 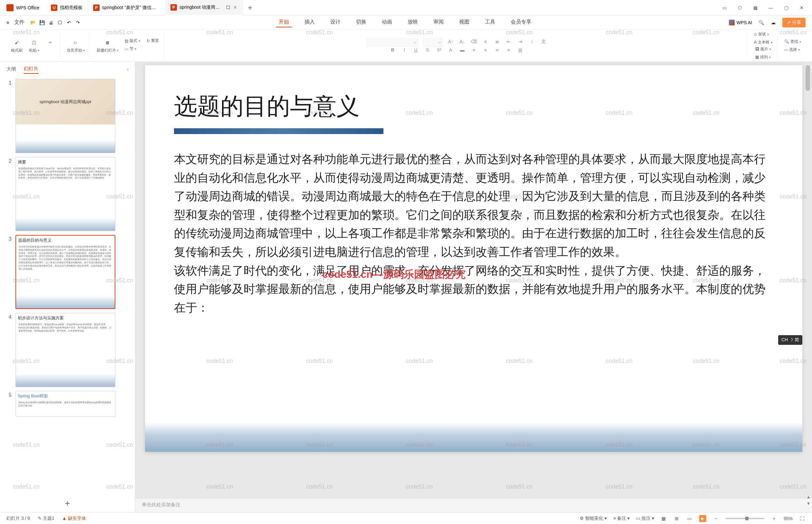 I want to click on normal-view-icon: ▦, so click(x=664, y=519).